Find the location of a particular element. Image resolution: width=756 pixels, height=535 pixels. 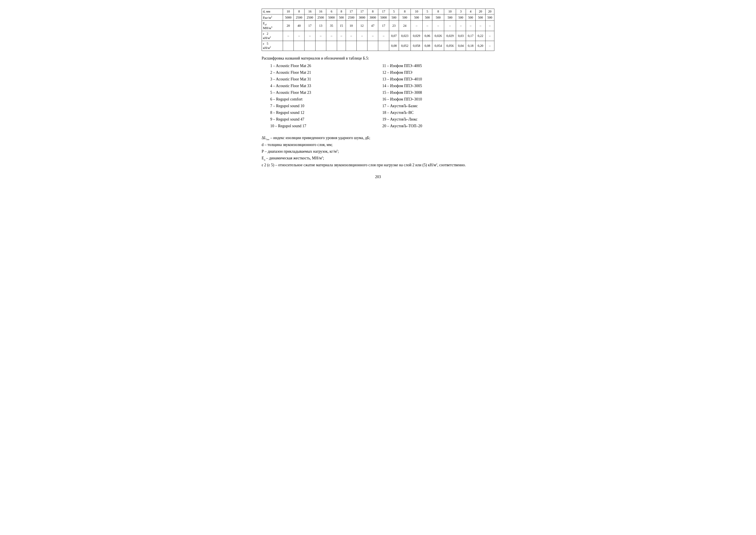

legend-item-20: 20 – АкустовЪ–ТОП–20 is located at coordinates (434, 126).